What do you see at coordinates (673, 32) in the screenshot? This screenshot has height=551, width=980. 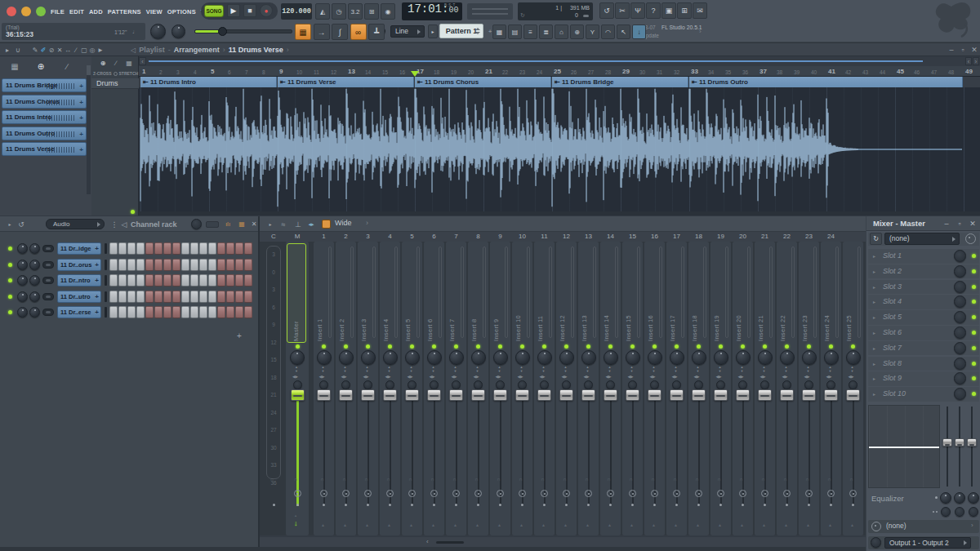 I see `update-notification: 28-07 FL Studio 20.5.1 Update ›` at bounding box center [673, 32].